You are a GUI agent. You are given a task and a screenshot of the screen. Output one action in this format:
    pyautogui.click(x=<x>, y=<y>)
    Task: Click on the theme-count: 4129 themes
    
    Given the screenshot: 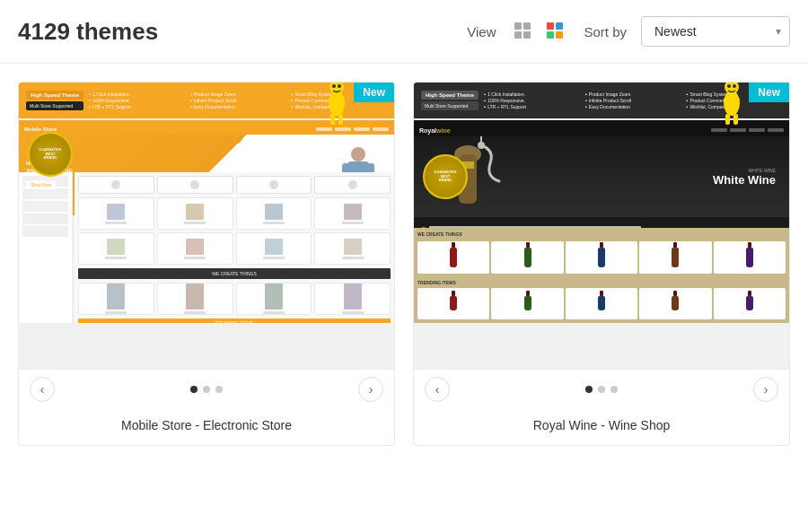 What is the action you would take?
    pyautogui.click(x=242, y=32)
    